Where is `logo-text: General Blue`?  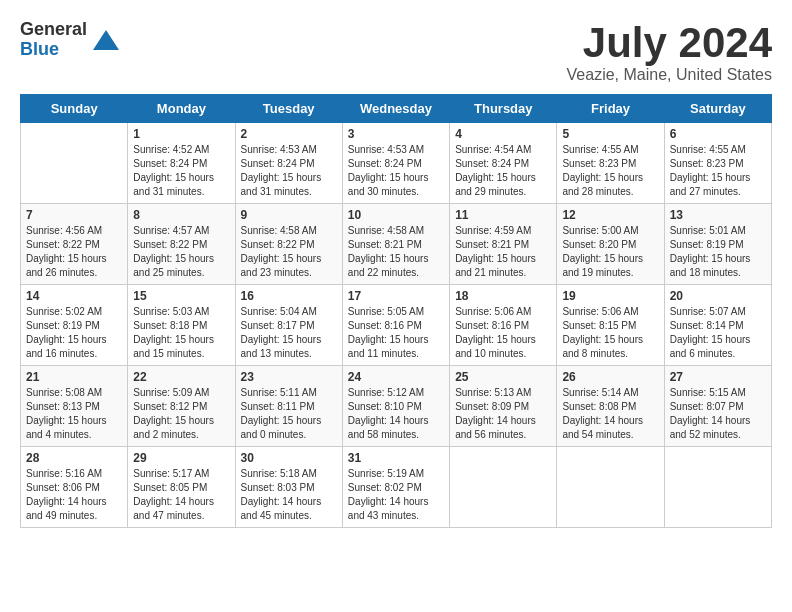
logo-text: General Blue is located at coordinates (54, 40).